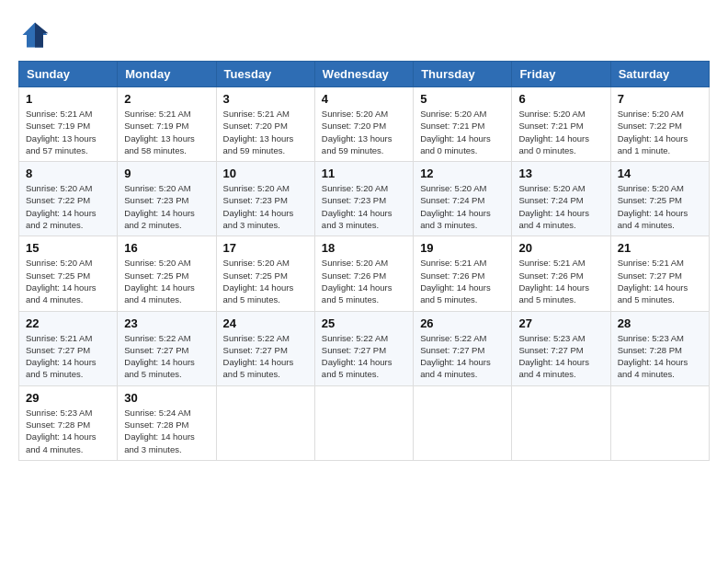 The image size is (728, 563). I want to click on day-number: 26, so click(462, 324).